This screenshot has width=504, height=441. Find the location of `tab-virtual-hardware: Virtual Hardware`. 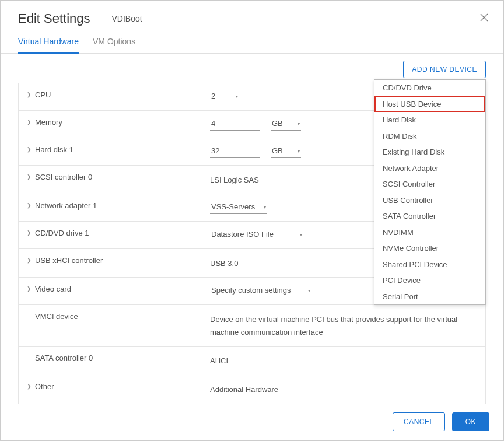

tab-virtual-hardware: Virtual Hardware is located at coordinates (48, 43).